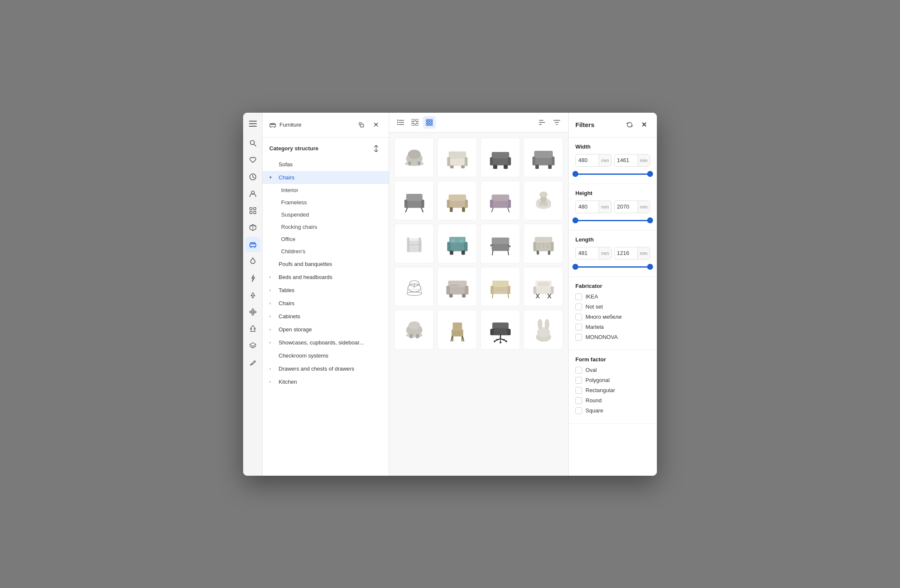  Describe the element at coordinates (613, 390) in the screenshot. I see `filter-formfactor-rectangular: Rectangular` at that location.